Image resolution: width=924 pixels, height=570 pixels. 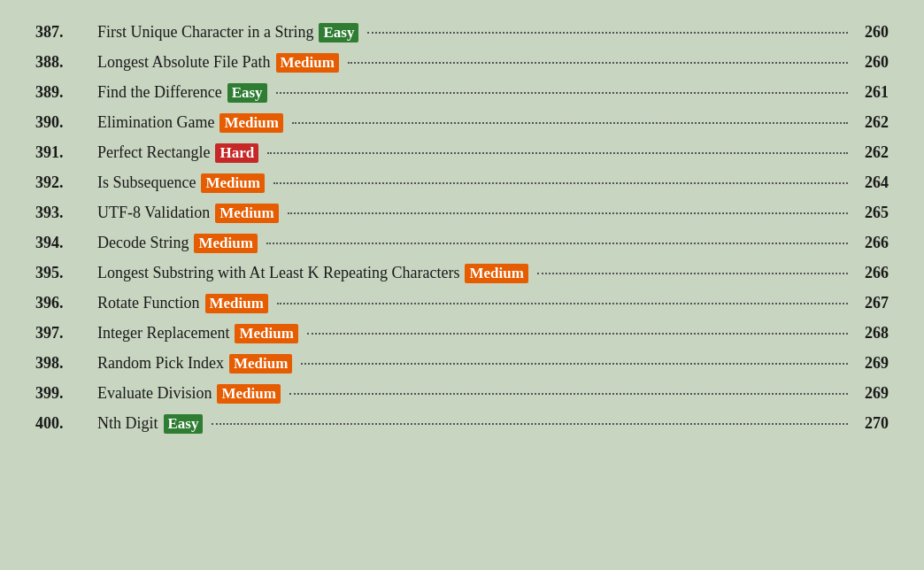 What do you see at coordinates (66, 393) in the screenshot?
I see `problem-number: 399.` at bounding box center [66, 393].